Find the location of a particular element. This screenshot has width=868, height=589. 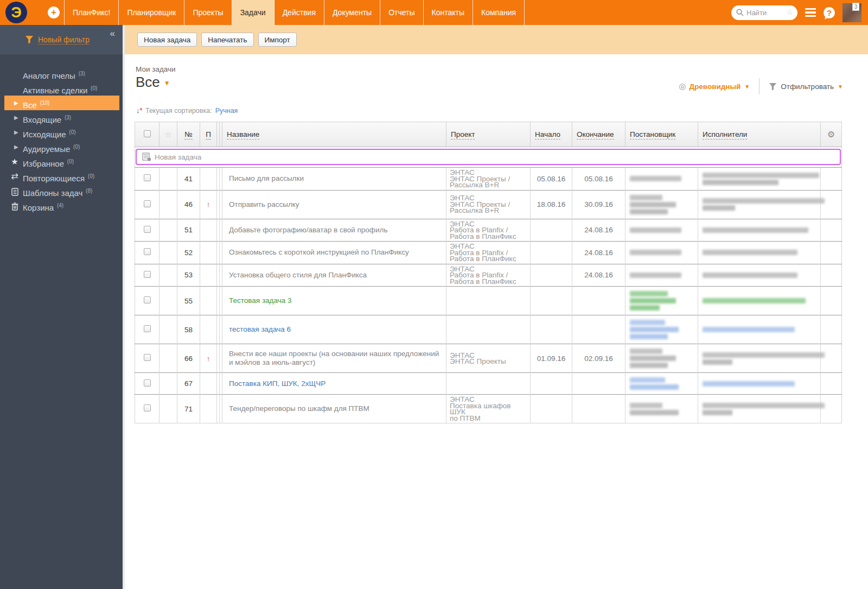

task-row-66: 66↑Внести все наши проекты (на основании… is located at coordinates (488, 358).